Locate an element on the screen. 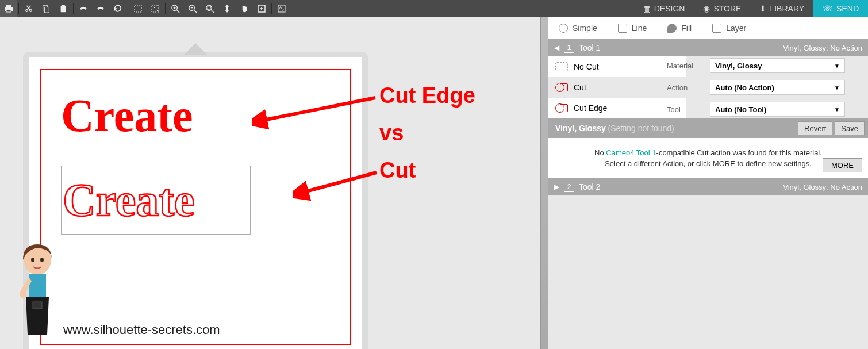 The width and height of the screenshot is (868, 349). redo-icon is located at coordinates (101, 9).